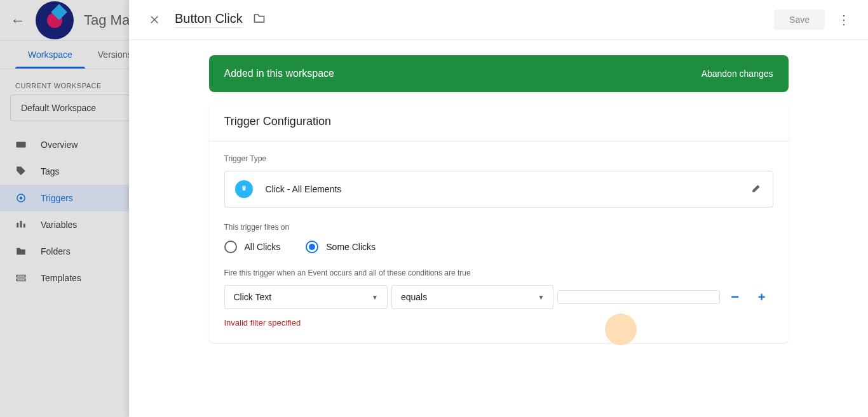  What do you see at coordinates (22, 225) in the screenshot?
I see `variable-icon` at bounding box center [22, 225].